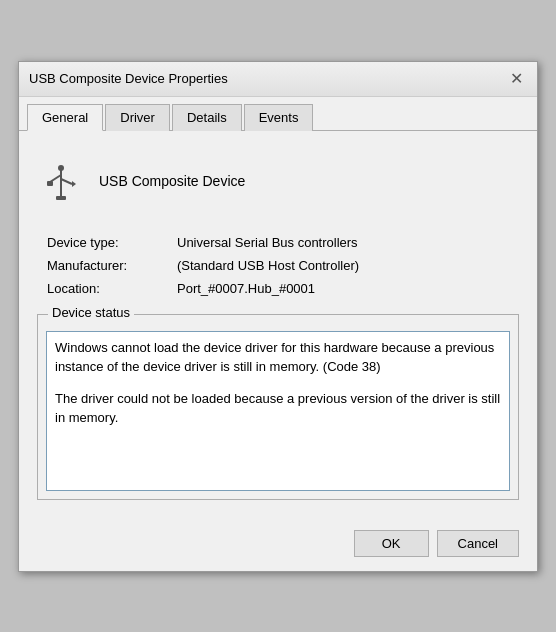  I want to click on tab-general: General, so click(65, 118).